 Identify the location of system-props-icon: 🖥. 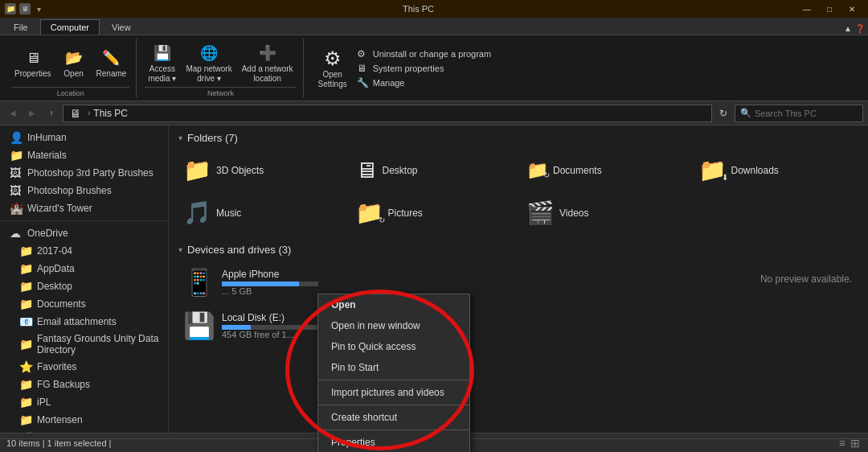
(363, 68).